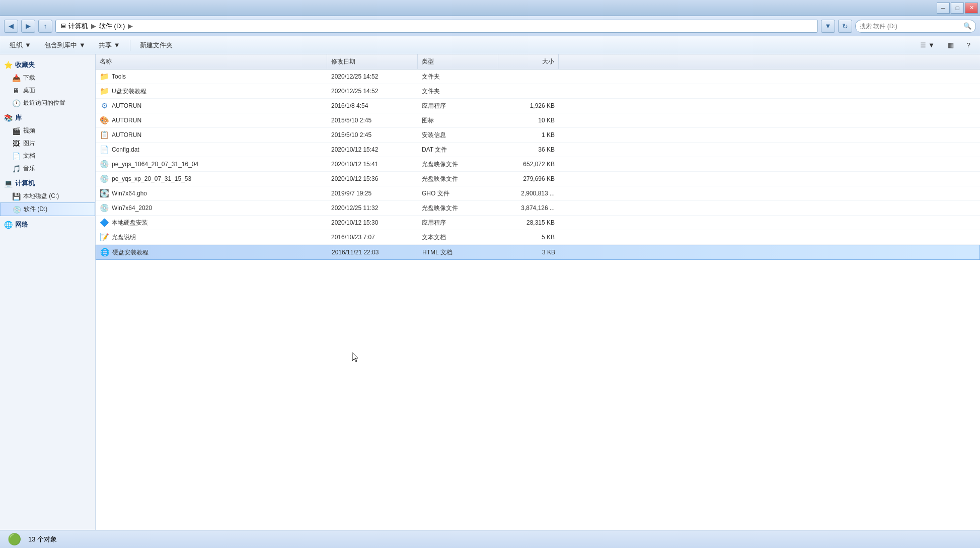 Image resolution: width=980 pixels, height=548 pixels. I want to click on recent-label: 最近访问的位置, so click(44, 103).